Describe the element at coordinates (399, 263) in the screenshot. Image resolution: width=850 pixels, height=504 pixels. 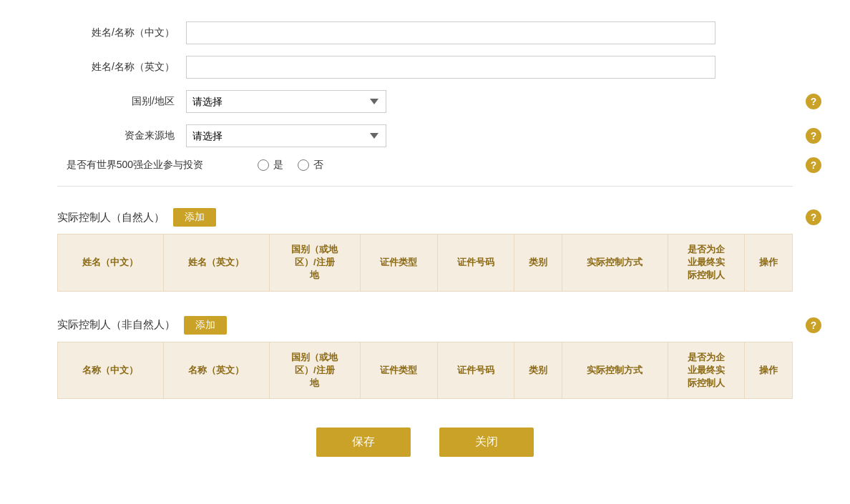
I see `th-natural-cert-type: 证件类型` at that location.